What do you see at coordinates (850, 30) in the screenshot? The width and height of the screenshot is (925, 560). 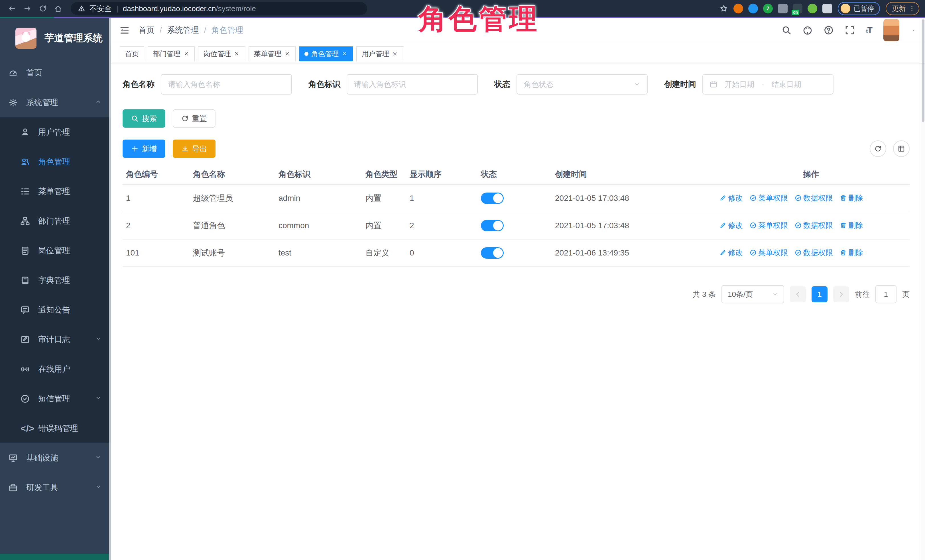 I see `fullscreen-icon` at bounding box center [850, 30].